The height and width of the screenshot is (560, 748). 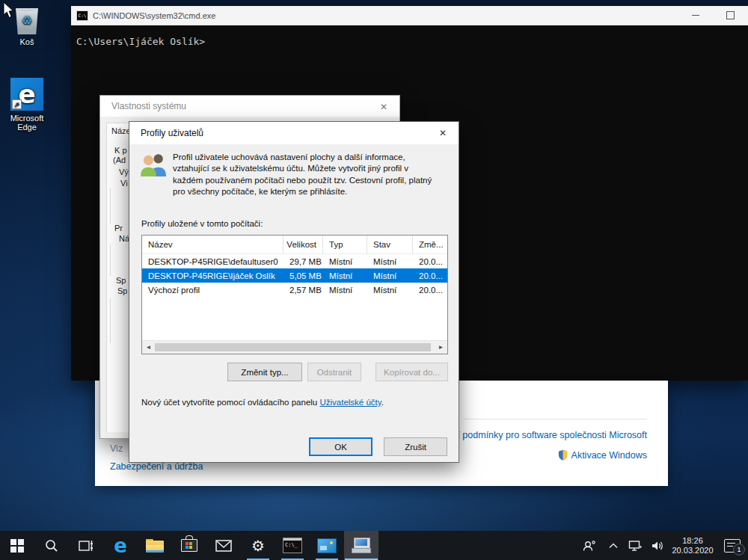 What do you see at coordinates (155, 546) in the screenshot?
I see `file-explorer-button` at bounding box center [155, 546].